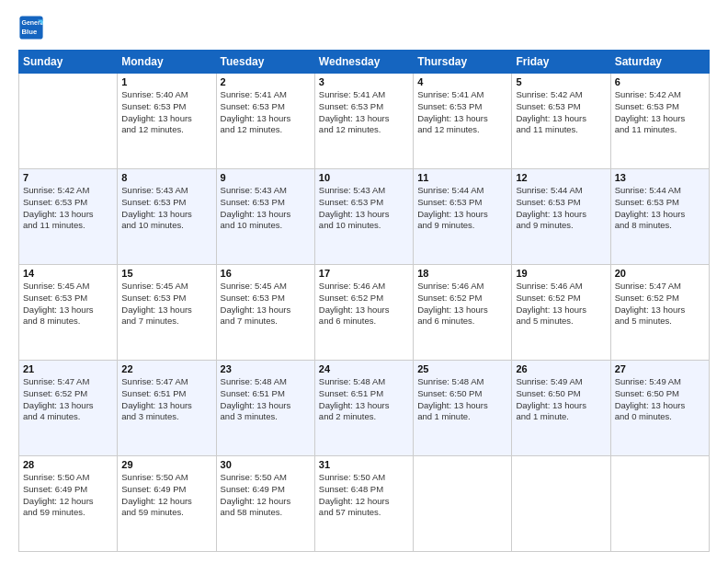 The height and width of the screenshot is (563, 728). I want to click on day-number: 23, so click(266, 369).